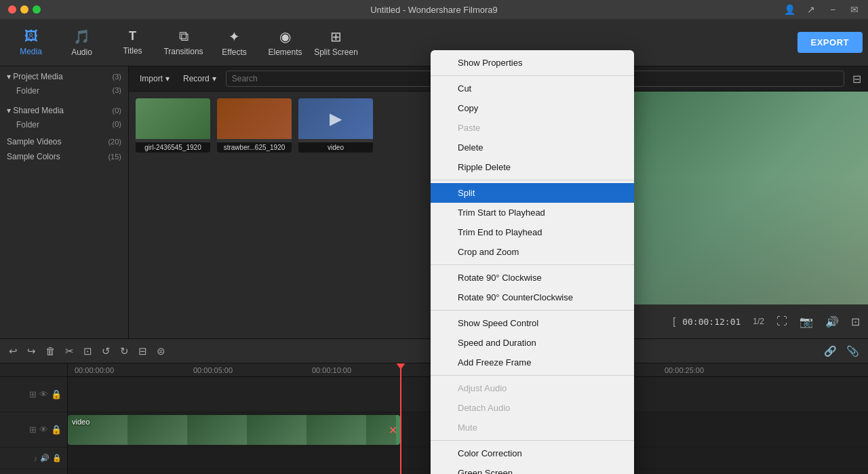  I want to click on track-grid-icon: ⊞, so click(33, 395).